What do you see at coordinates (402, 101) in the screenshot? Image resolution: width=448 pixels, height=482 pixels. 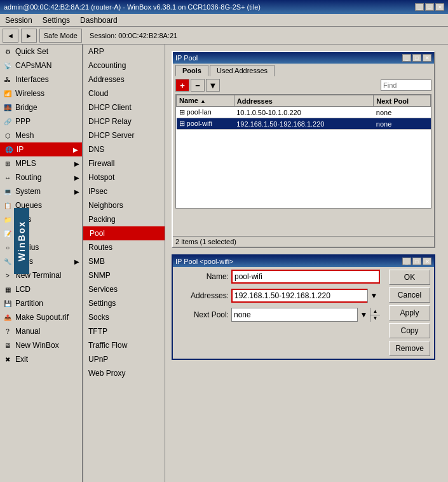 I see `col-nextpool: Next Pool` at bounding box center [402, 101].